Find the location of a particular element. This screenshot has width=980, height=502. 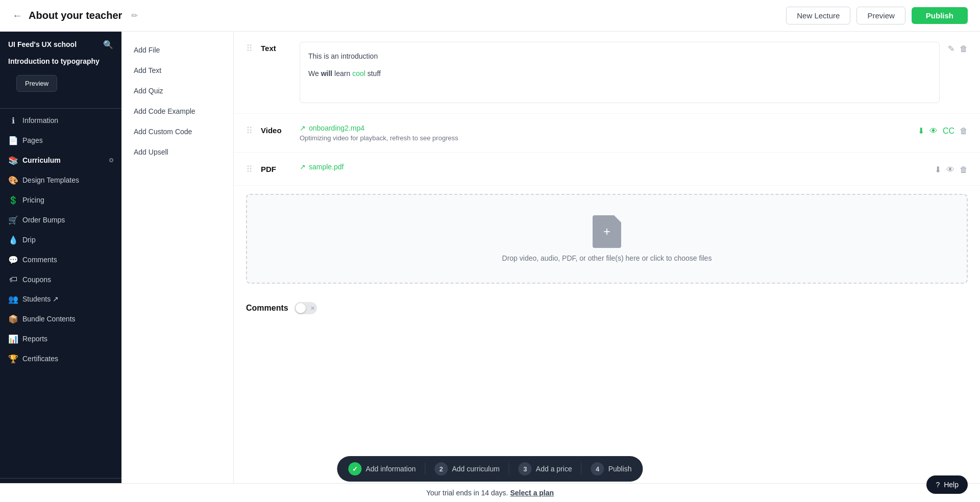

external-link-icon: ↗ is located at coordinates (303, 128).